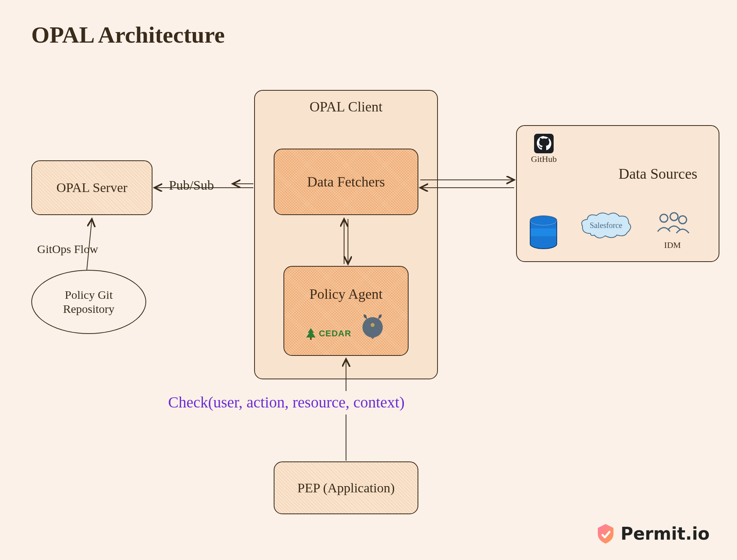 Image resolution: width=737 pixels, height=560 pixels. What do you see at coordinates (606, 230) in the screenshot?
I see `salesforce-block: Salesforce` at bounding box center [606, 230].